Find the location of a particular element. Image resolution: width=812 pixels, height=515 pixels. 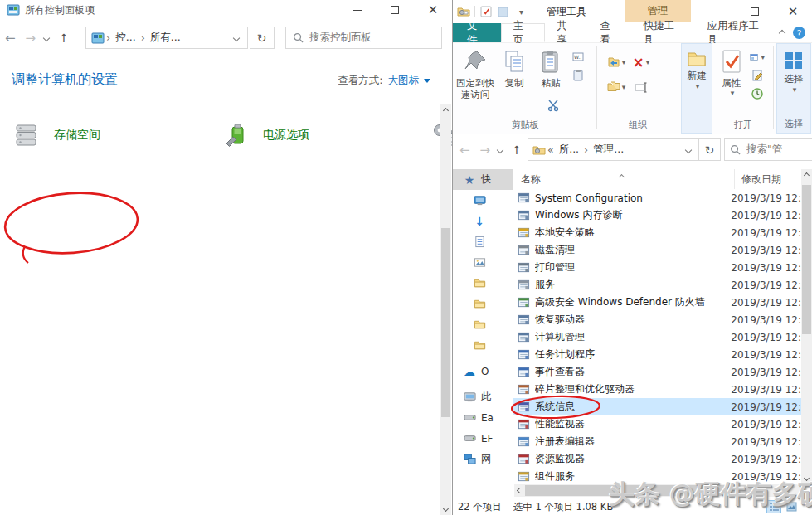

paste-shortcut-icon is located at coordinates (578, 75).